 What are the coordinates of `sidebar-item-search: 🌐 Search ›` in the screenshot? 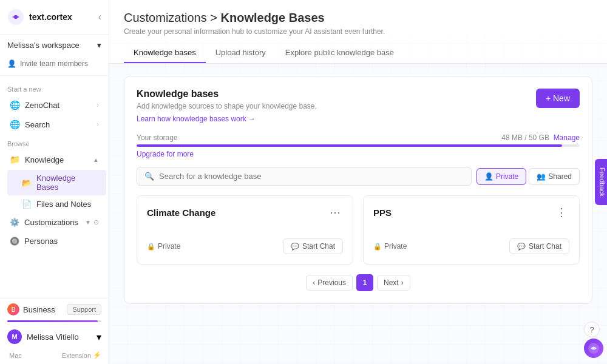 It's located at (55, 124).